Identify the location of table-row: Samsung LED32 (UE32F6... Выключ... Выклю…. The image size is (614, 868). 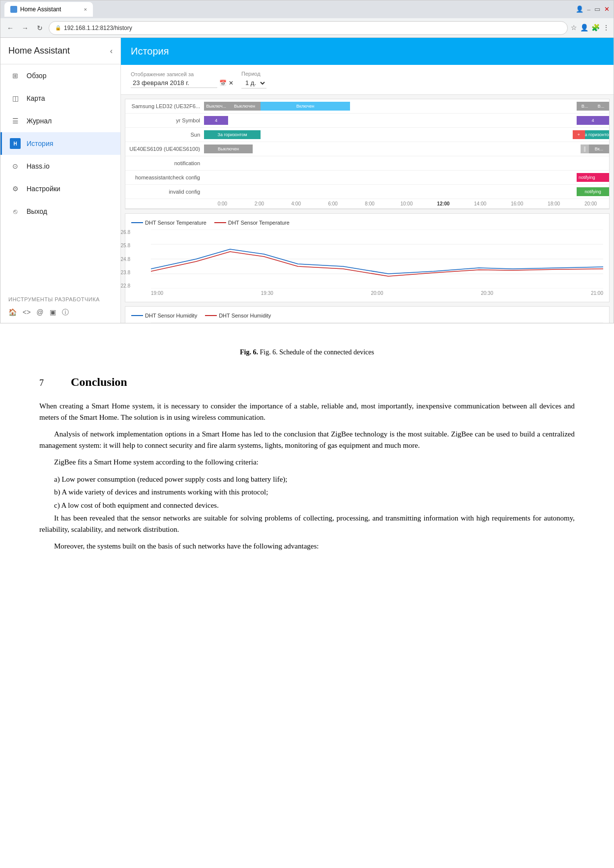
(367, 106).